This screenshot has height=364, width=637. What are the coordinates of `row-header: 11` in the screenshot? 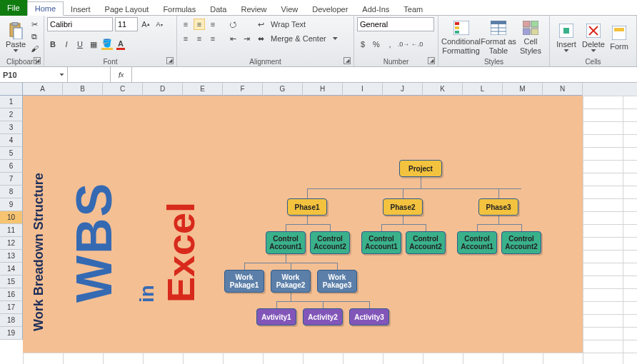 It's located at (11, 231).